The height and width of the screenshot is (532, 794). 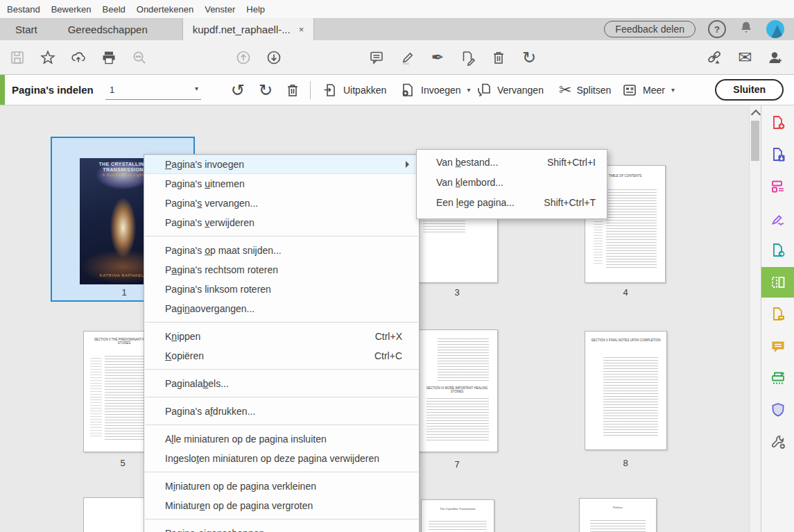 I want to click on star-icon, so click(x=48, y=58).